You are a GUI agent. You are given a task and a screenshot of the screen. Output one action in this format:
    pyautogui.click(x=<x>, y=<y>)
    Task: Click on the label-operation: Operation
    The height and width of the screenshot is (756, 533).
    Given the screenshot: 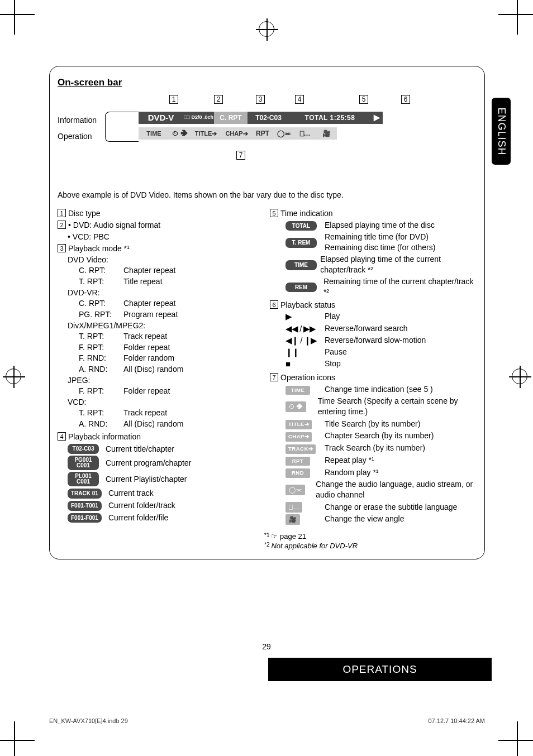 What is the action you would take?
    pyautogui.click(x=77, y=136)
    